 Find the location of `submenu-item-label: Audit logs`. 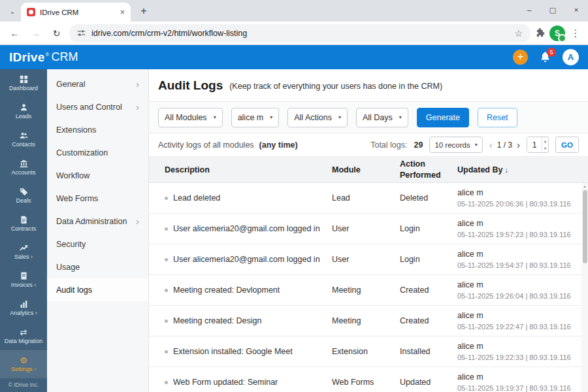

submenu-item-label: Audit logs is located at coordinates (74, 290).